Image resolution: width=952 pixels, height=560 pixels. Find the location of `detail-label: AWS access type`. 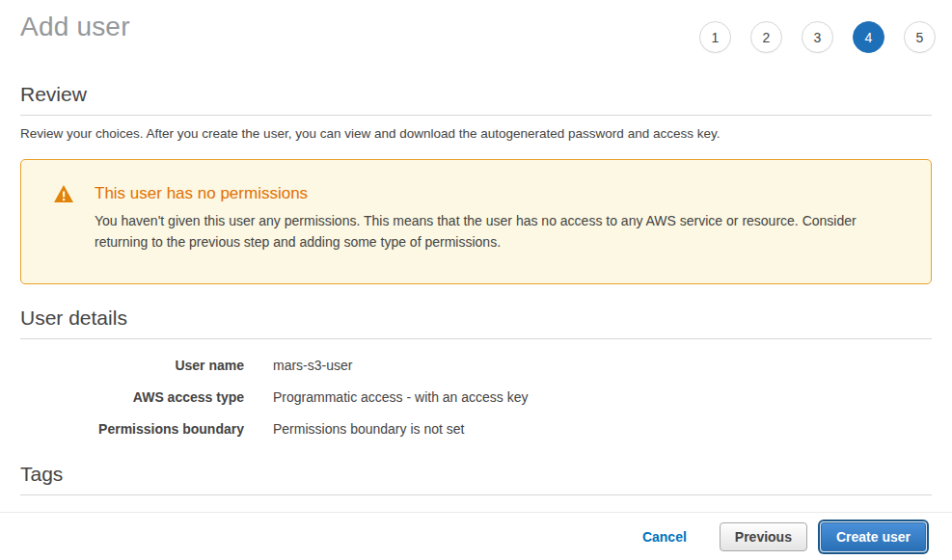

detail-label: AWS access type is located at coordinates (132, 397).